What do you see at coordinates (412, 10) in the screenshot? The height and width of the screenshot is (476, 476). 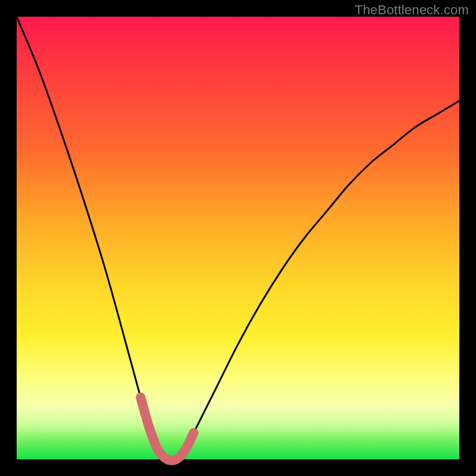 I see `watermark-text: TheBottleneck.com` at bounding box center [412, 10].